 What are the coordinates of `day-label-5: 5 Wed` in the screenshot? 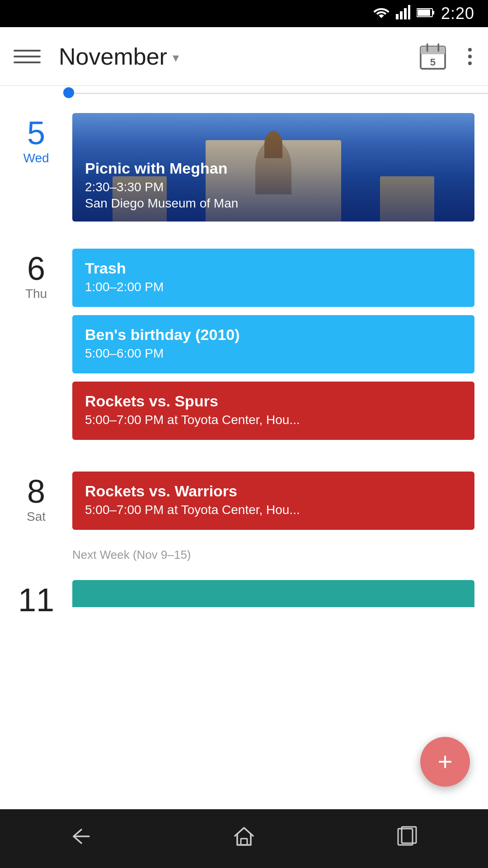 It's located at (36, 139).